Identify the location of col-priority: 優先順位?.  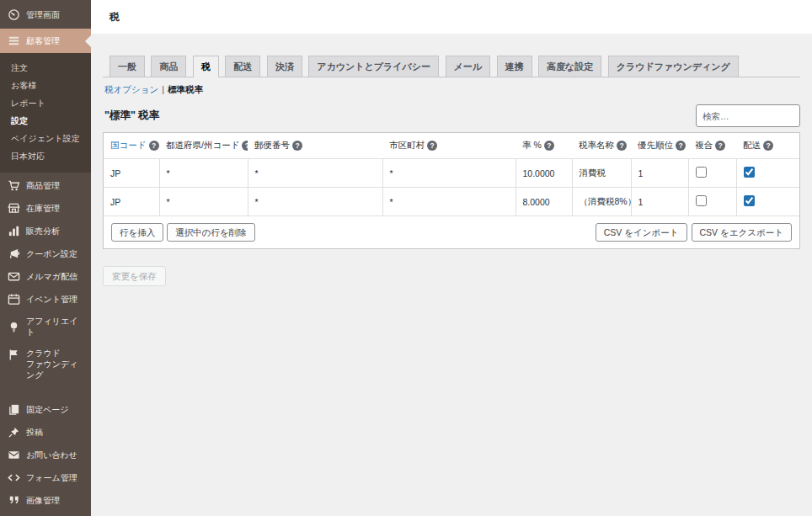
(660, 146).